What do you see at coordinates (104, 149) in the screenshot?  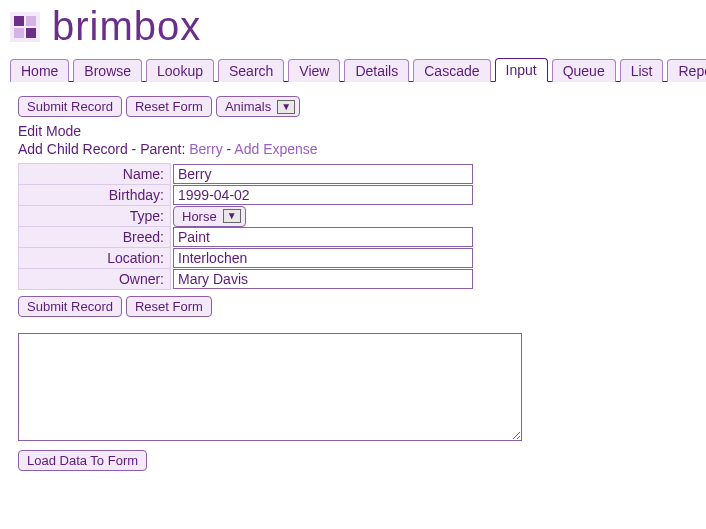 I see `parent-prefix: Add Child Record - Parent:` at bounding box center [104, 149].